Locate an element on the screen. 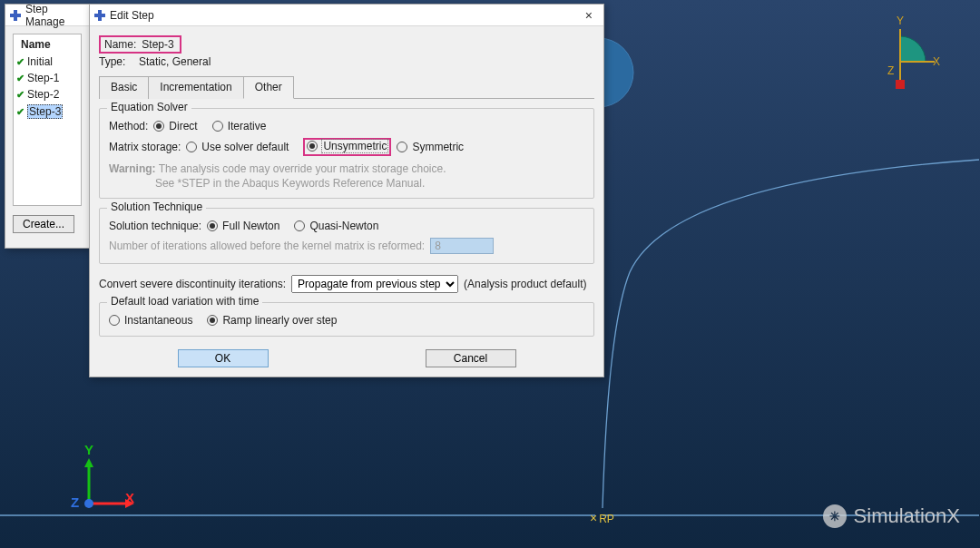 Image resolution: width=980 pixels, height=548 pixels. step-list-header: Name is located at coordinates (47, 44).